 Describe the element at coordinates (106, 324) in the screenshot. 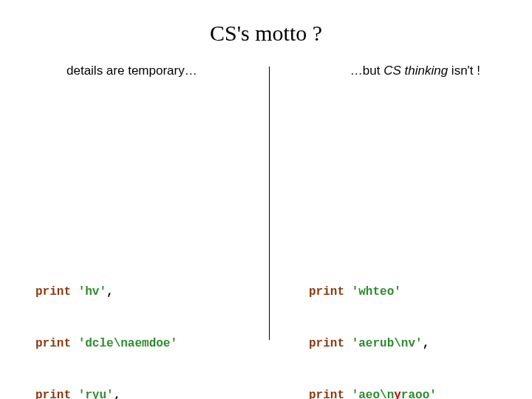

I see `code-block-left: print 'hv', print 'dcle\naemdoe' print '…` at that location.